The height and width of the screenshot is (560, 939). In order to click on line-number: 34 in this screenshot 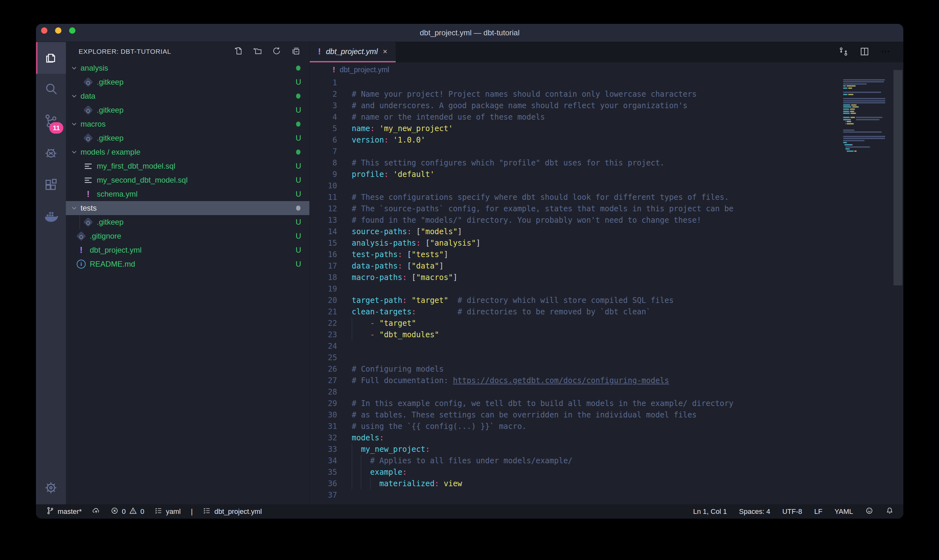, I will do `click(323, 461)`.